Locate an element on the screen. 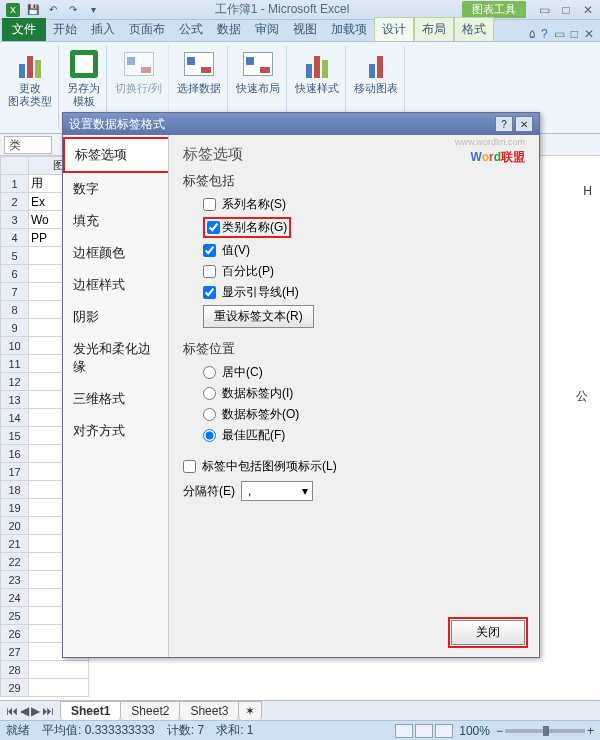 The height and width of the screenshot is (740, 600). percentage-checkbox is located at coordinates (210, 272).